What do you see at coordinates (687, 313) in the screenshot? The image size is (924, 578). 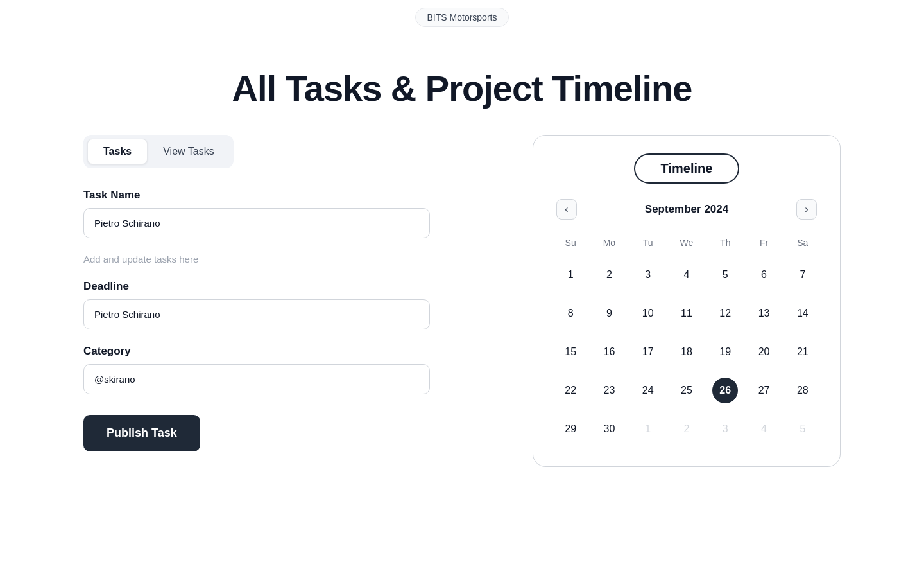 I see `calendar-week-row: 891011121314` at bounding box center [687, 313].